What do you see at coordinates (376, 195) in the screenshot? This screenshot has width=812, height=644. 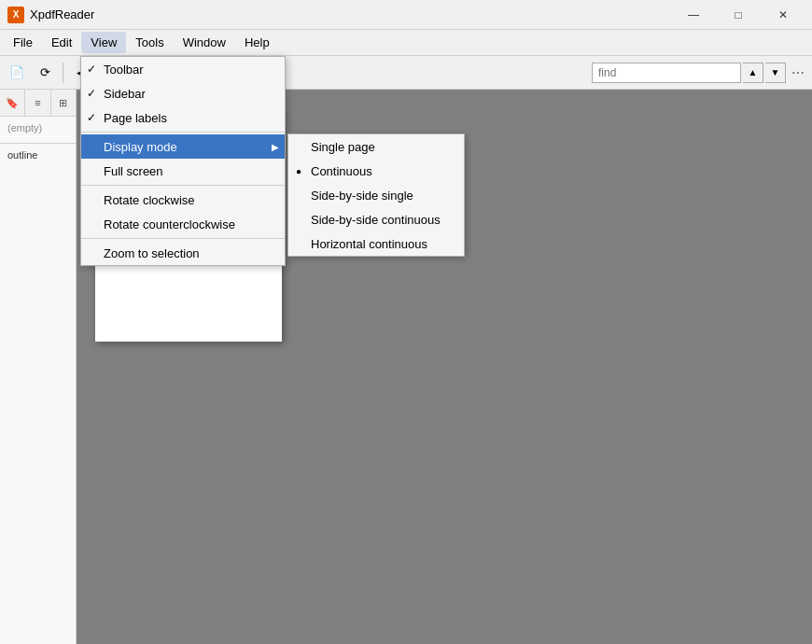 I see `display-mode-submenu: Single page ● Continuous Side-by-side si…` at bounding box center [376, 195].